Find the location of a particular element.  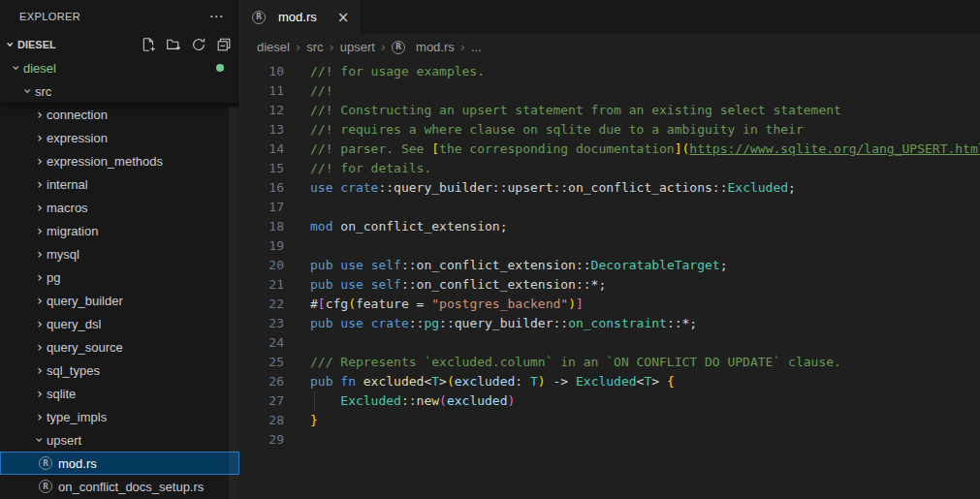

code-line: 23pub use crate::pg::query_builder::on_c… is located at coordinates (611, 324).